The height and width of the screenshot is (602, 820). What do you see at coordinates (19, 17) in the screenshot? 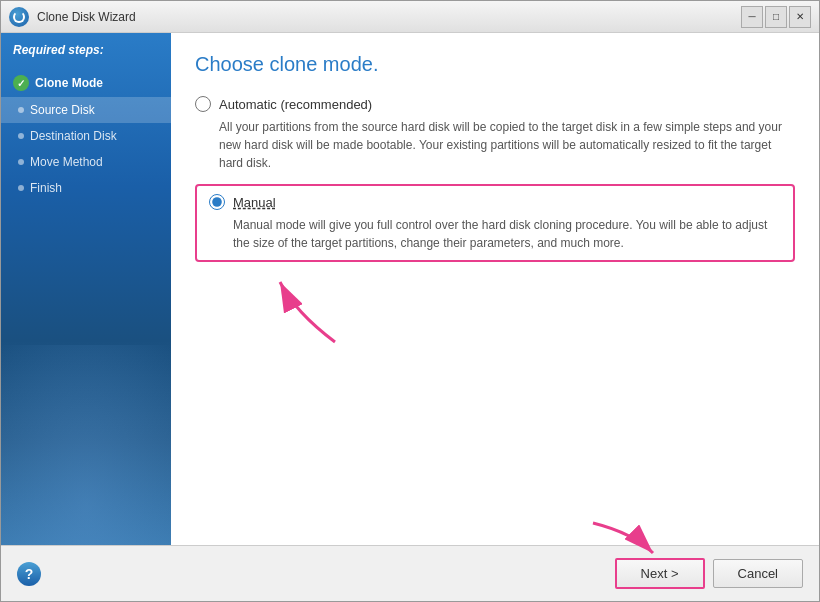
I see `app-icon` at bounding box center [19, 17].